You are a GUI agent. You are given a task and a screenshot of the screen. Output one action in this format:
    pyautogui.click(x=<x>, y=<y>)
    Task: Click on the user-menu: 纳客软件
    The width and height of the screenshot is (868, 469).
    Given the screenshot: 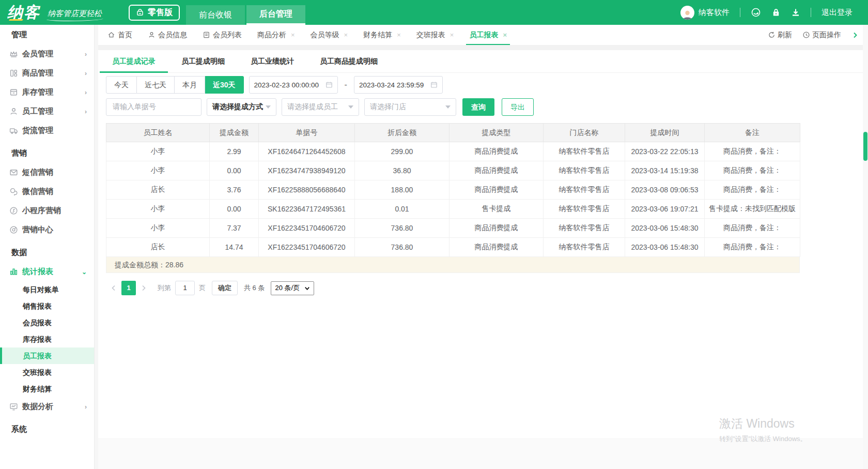 What is the action you would take?
    pyautogui.click(x=705, y=12)
    